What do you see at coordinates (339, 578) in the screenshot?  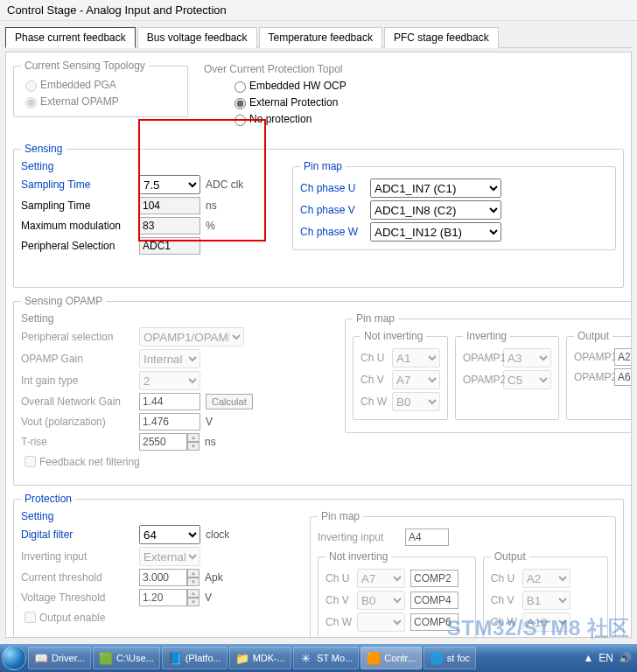 I see `prot-chu-label: Ch U` at bounding box center [339, 578].